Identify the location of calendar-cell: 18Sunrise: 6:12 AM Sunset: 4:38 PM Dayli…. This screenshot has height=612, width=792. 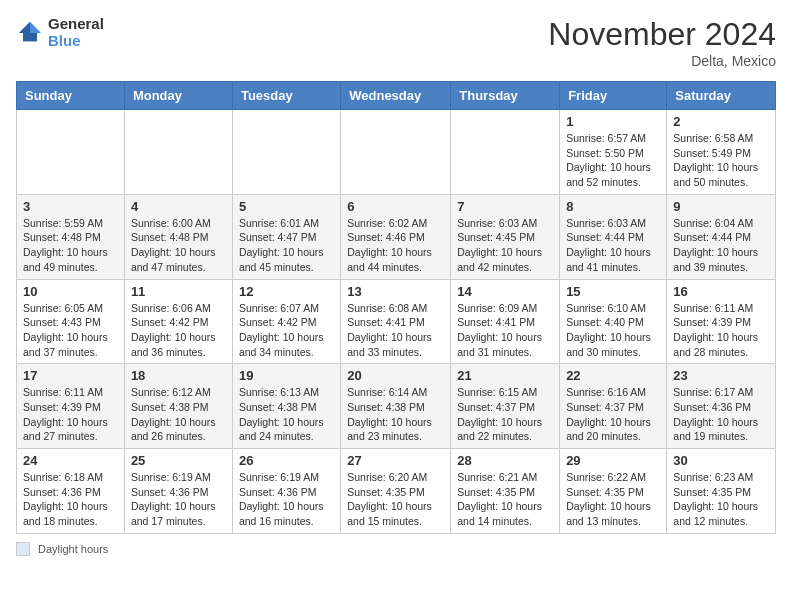
(178, 406).